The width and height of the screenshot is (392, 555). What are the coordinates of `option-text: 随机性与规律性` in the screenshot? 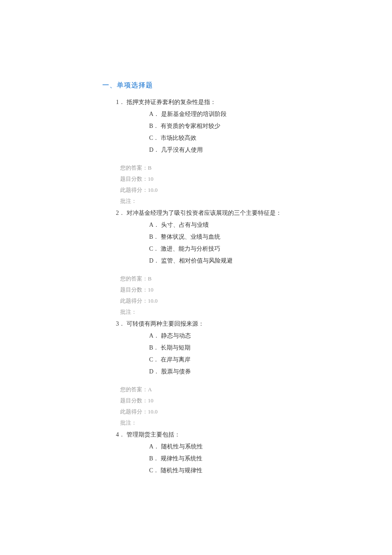 It's located at (182, 471).